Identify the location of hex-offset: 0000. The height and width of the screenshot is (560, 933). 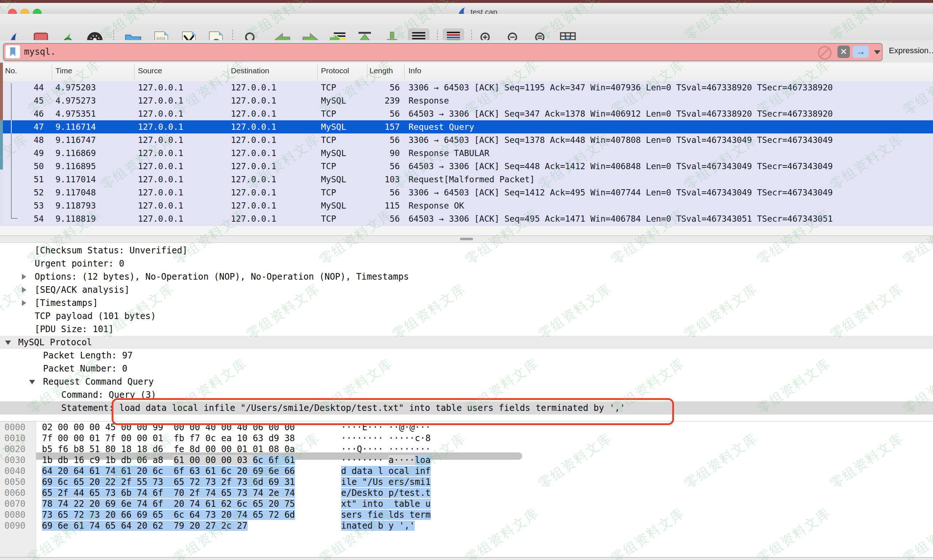
(15, 427).